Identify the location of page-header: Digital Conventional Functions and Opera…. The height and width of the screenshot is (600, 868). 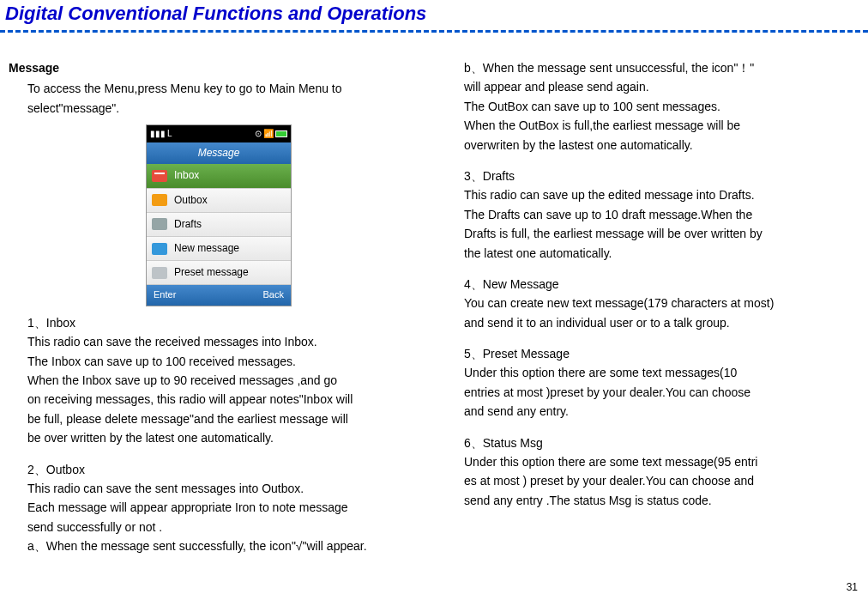
(434, 15).